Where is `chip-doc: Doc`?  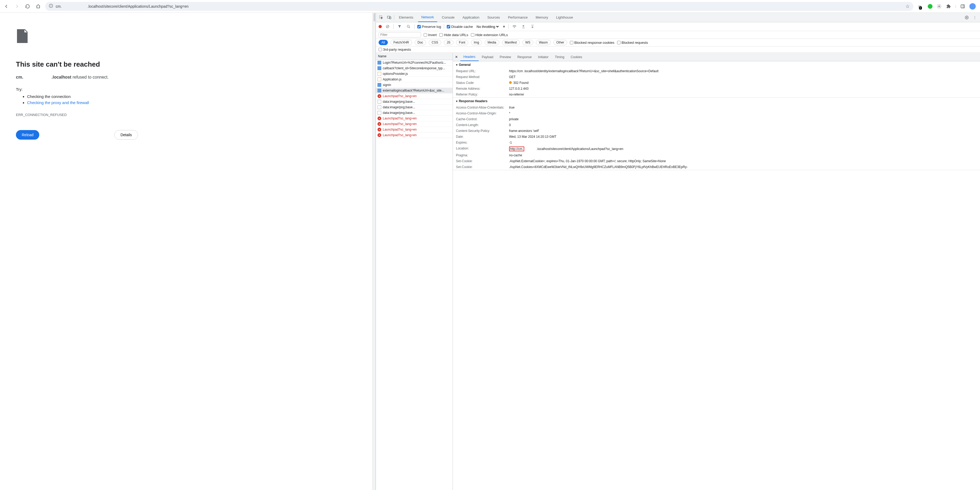
chip-doc: Doc is located at coordinates (420, 43).